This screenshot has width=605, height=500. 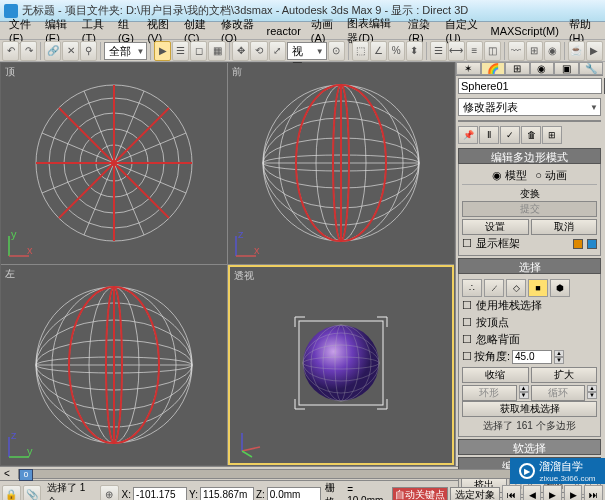 I want to click on curve-editor-button: 〰, so click(x=516, y=51).